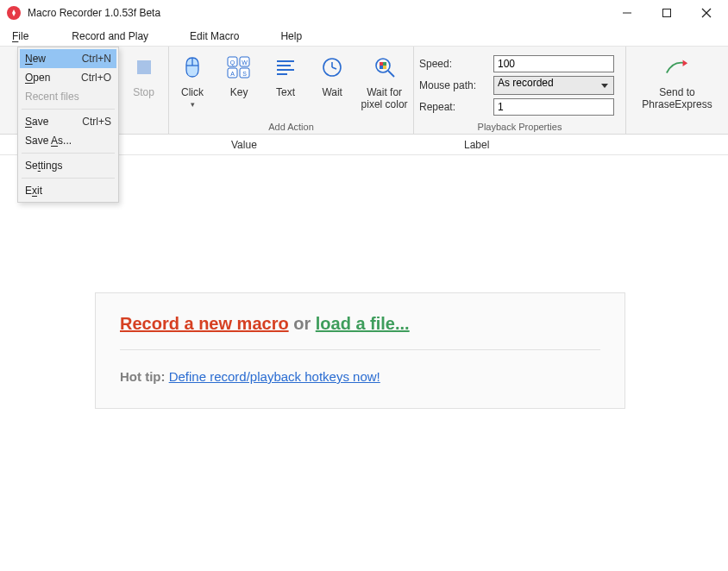 The width and height of the screenshot is (728, 571). What do you see at coordinates (245, 62) in the screenshot?
I see `svg-text: W` at bounding box center [245, 62].